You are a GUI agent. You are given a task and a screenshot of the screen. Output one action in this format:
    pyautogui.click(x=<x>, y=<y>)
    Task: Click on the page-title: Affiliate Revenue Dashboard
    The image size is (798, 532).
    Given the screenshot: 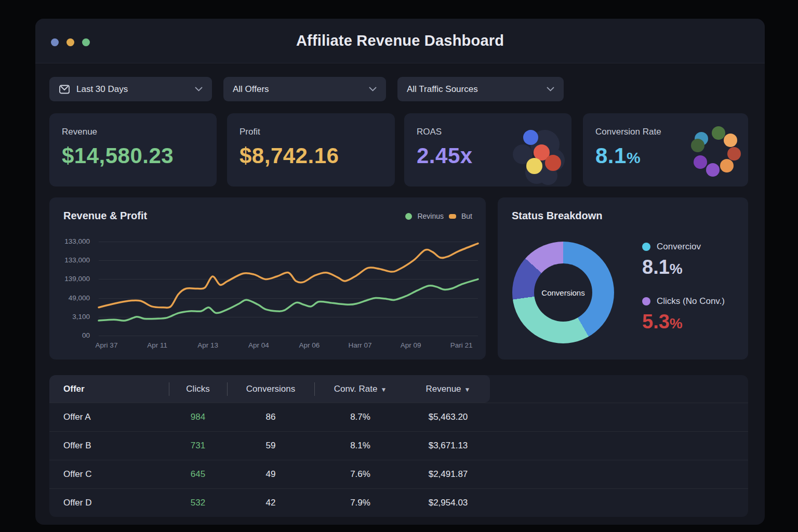 What is the action you would take?
    pyautogui.click(x=400, y=41)
    